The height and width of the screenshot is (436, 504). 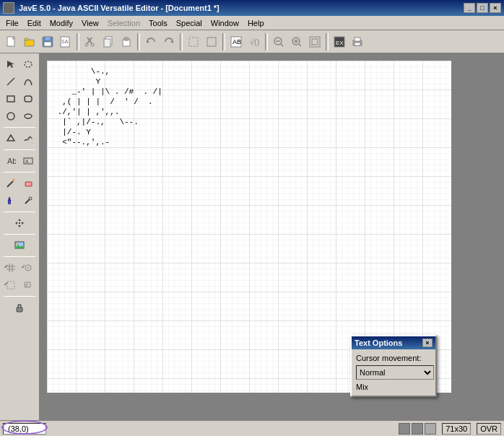 What do you see at coordinates (124, 23) in the screenshot?
I see `menu-selection: Selection` at bounding box center [124, 23].